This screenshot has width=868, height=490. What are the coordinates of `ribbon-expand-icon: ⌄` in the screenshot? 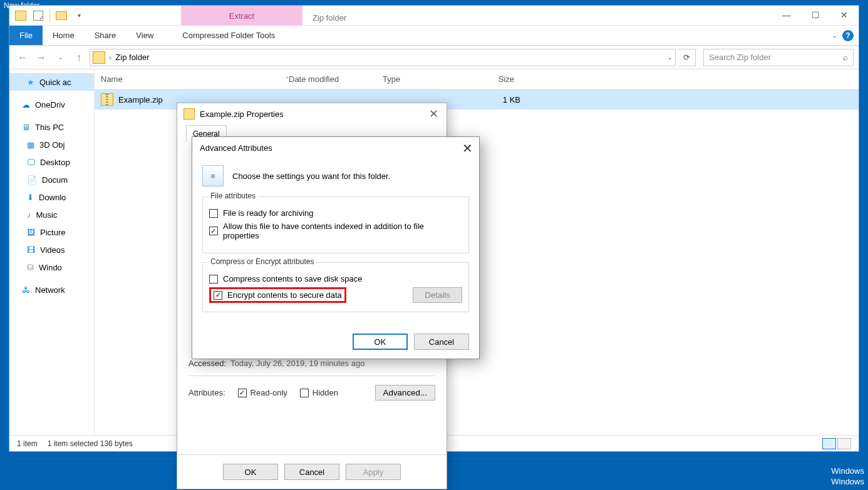 It's located at (834, 35).